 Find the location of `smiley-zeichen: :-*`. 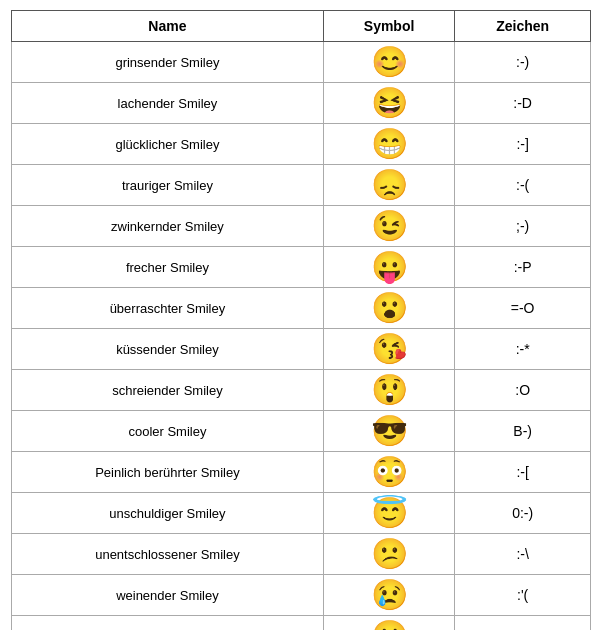

smiley-zeichen: :-* is located at coordinates (523, 350).